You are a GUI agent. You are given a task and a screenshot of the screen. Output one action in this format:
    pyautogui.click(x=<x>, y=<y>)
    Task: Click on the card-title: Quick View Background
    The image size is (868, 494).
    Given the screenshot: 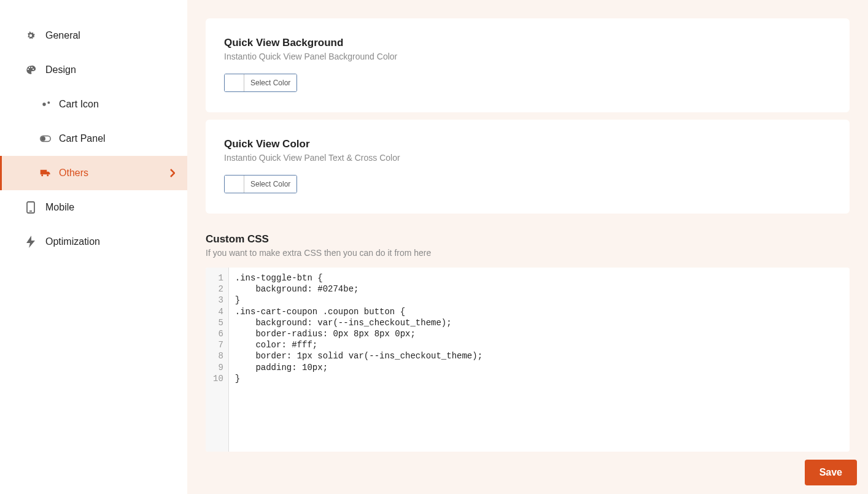 What is the action you would take?
    pyautogui.click(x=528, y=43)
    